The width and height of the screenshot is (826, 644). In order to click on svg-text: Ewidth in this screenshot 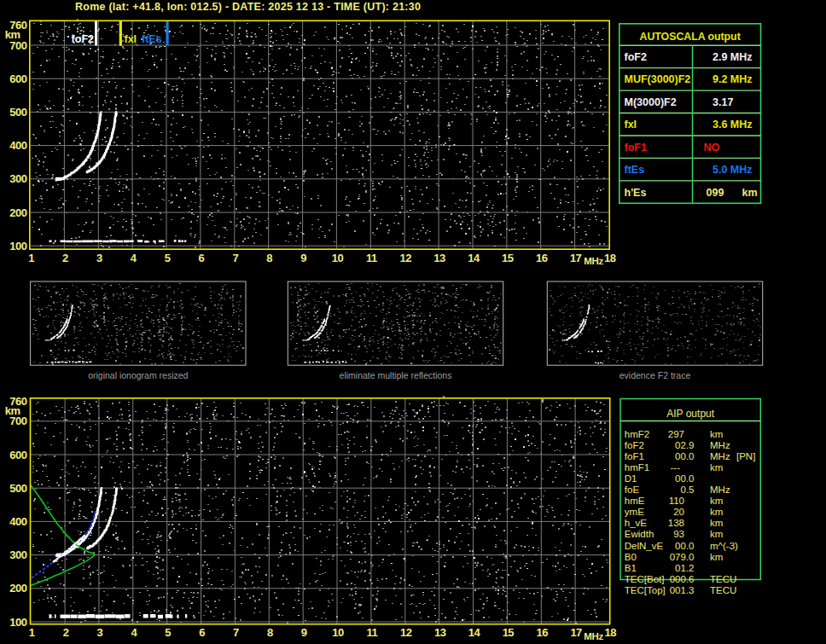, I will do `click(640, 534)`.